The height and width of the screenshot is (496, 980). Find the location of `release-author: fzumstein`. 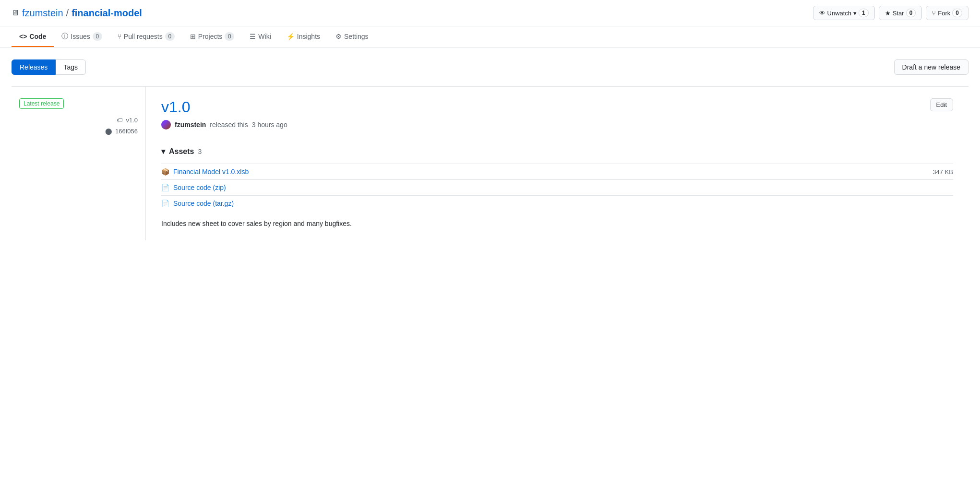

release-author: fzumstein is located at coordinates (190, 125).